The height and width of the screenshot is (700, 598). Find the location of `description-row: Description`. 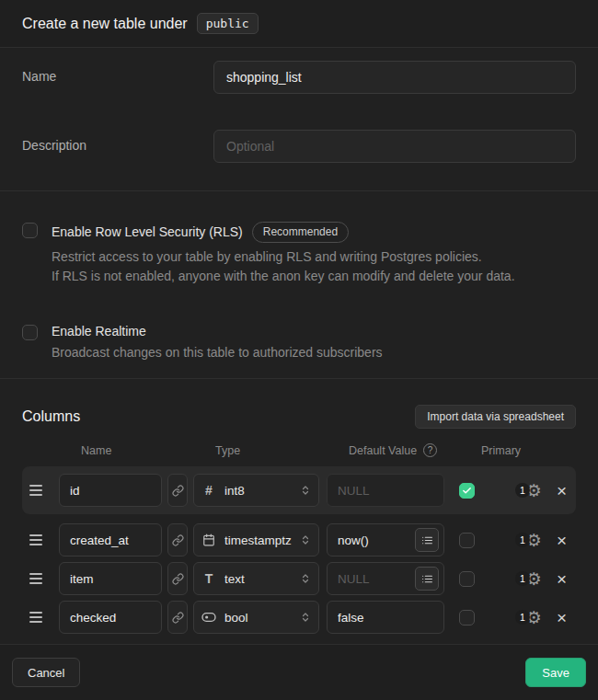

description-row: Description is located at coordinates (299, 146).